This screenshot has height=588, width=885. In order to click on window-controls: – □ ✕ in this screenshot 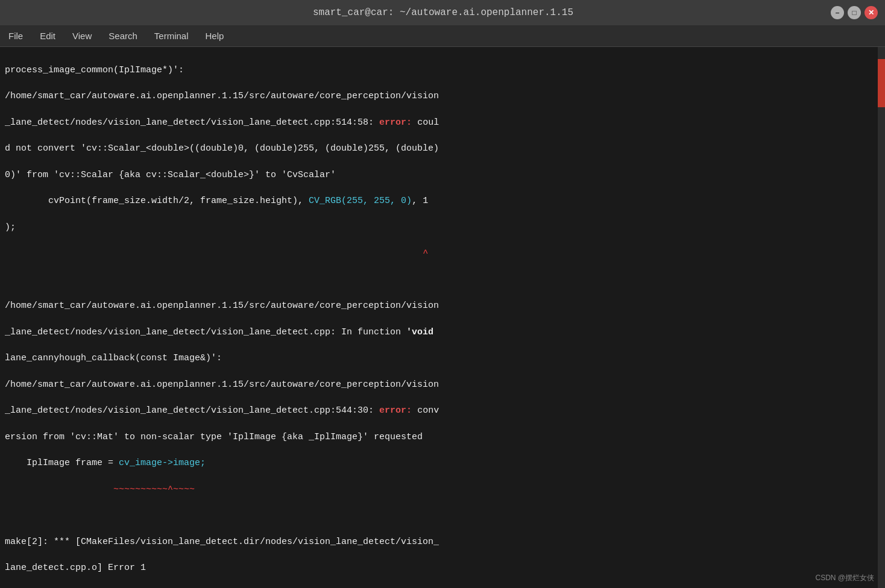, I will do `click(854, 13)`.